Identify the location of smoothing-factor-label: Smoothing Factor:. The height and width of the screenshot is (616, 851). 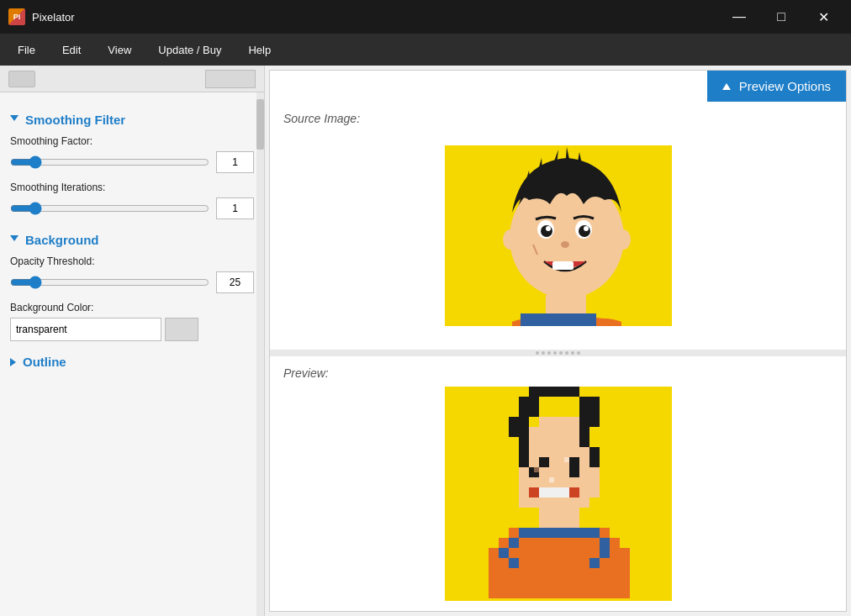
(132, 141).